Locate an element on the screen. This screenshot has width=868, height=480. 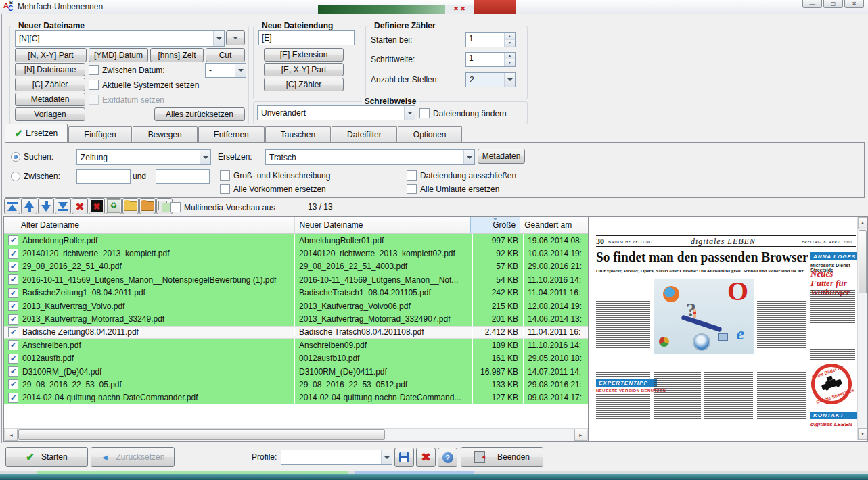
step-spinner: 1 ▲▼ is located at coordinates (490, 59).